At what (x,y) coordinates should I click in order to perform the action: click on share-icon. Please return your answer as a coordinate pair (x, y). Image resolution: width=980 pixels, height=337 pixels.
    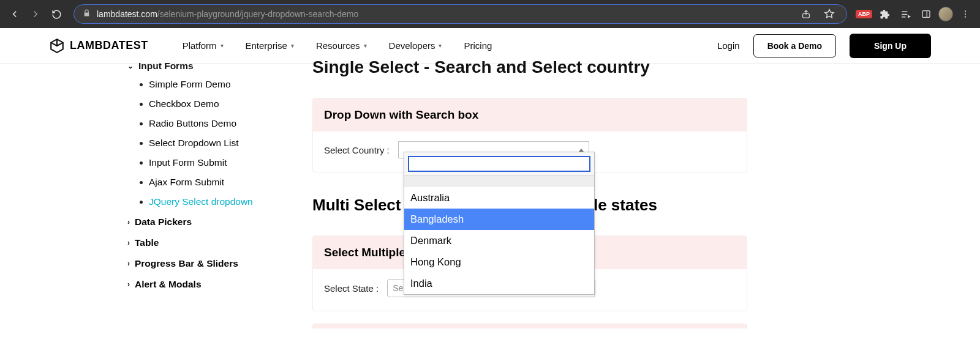
    Looking at the image, I should click on (806, 14).